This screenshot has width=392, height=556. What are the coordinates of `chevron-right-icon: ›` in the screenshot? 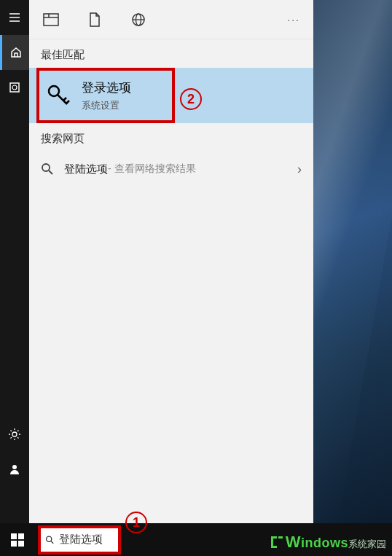 It's located at (299, 169).